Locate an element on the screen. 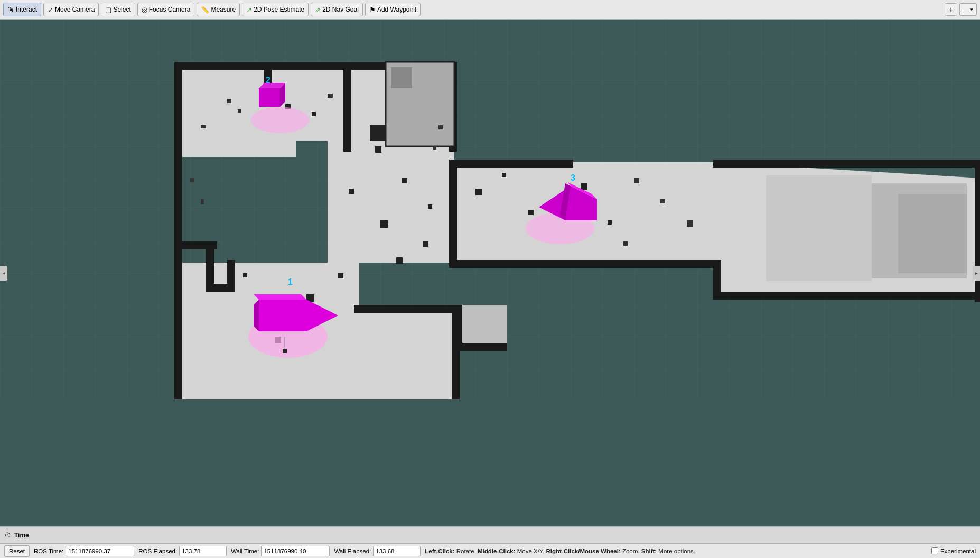 The height and width of the screenshot is (558, 980). select-button: ▢ Select is located at coordinates (118, 10).